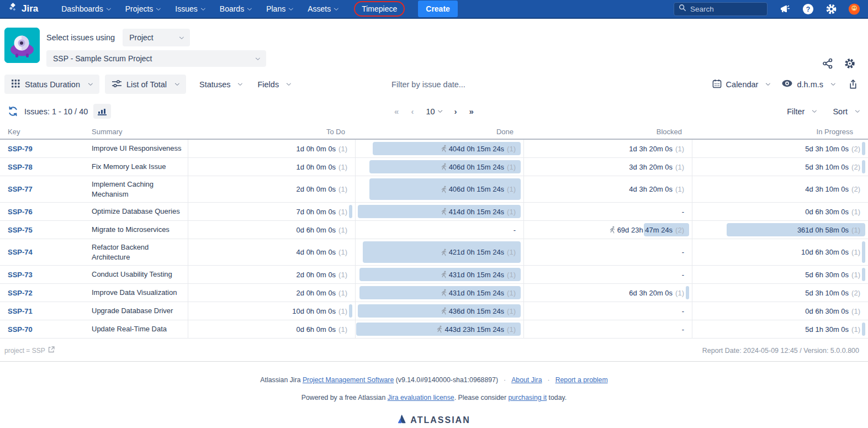  What do you see at coordinates (190, 9) in the screenshot?
I see `nav-item-issues: Issues` at bounding box center [190, 9].